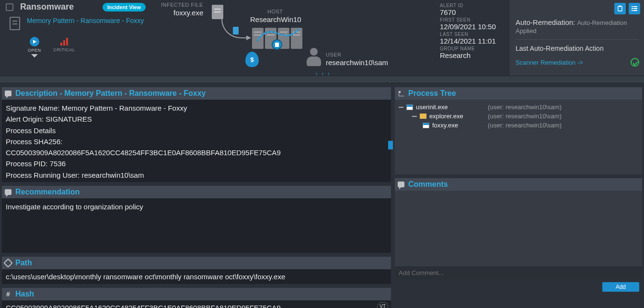 This screenshot has width=644, height=308. I want to click on collapse-arrows: ↑ ↑ ↑, so click(323, 74).